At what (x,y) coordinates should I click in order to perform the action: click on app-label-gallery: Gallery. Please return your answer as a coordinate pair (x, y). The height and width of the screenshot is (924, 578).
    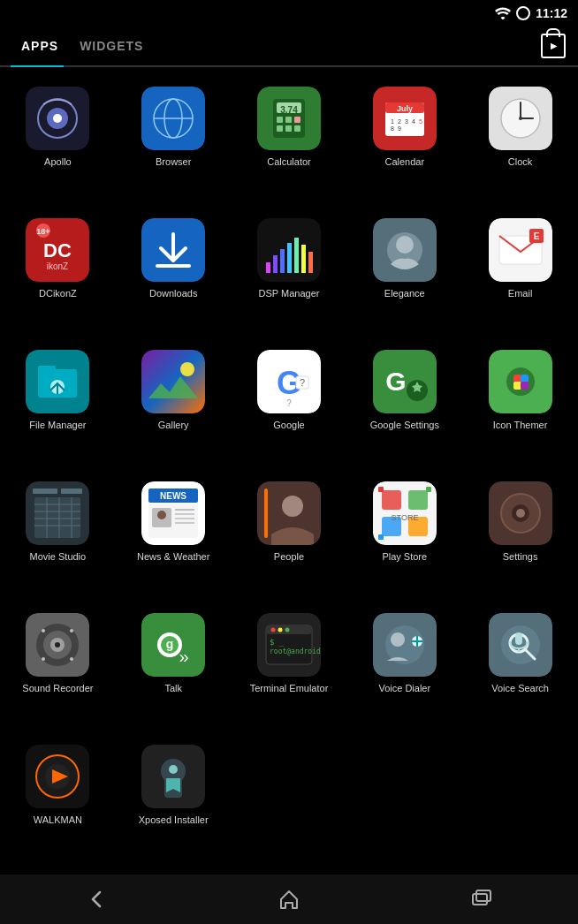
    Looking at the image, I should click on (173, 425).